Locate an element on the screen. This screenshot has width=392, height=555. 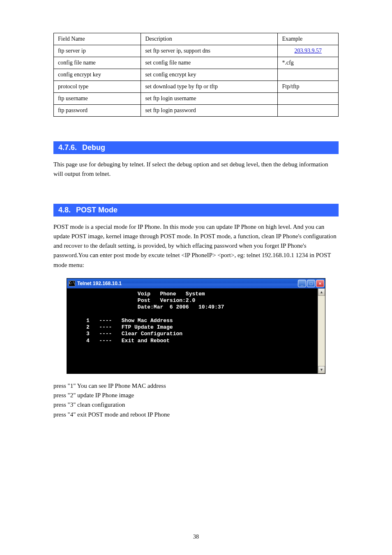
debug-text: This page use for debuging by telnet. If… is located at coordinates (196, 169).